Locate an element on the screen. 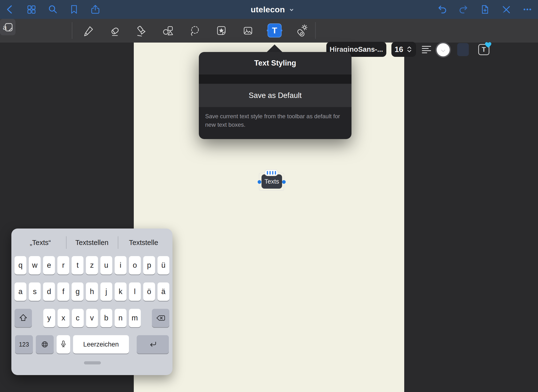  key-f: f is located at coordinates (63, 292).